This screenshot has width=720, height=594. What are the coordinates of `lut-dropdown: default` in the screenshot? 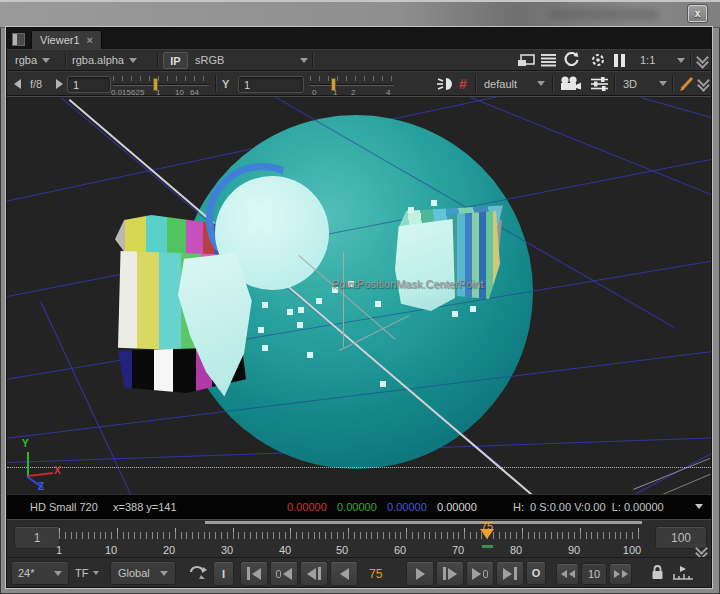 It's located at (500, 84).